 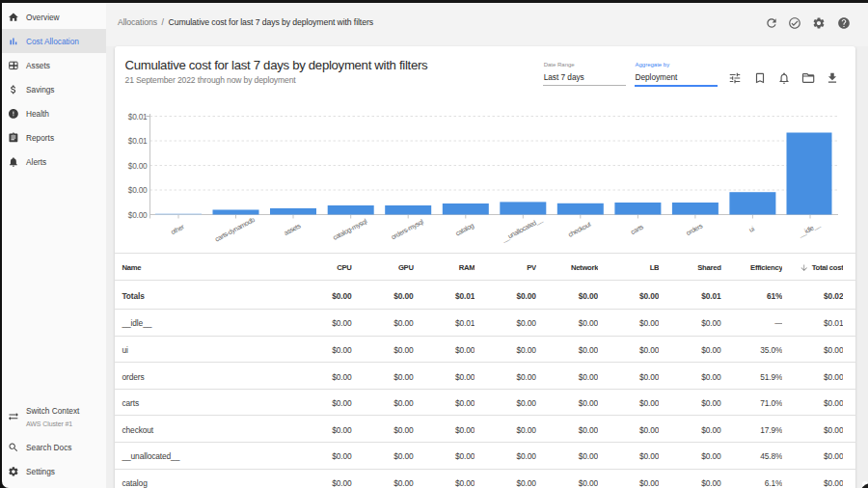 What do you see at coordinates (637, 230) in the screenshot?
I see `svg-text: carts` at bounding box center [637, 230].